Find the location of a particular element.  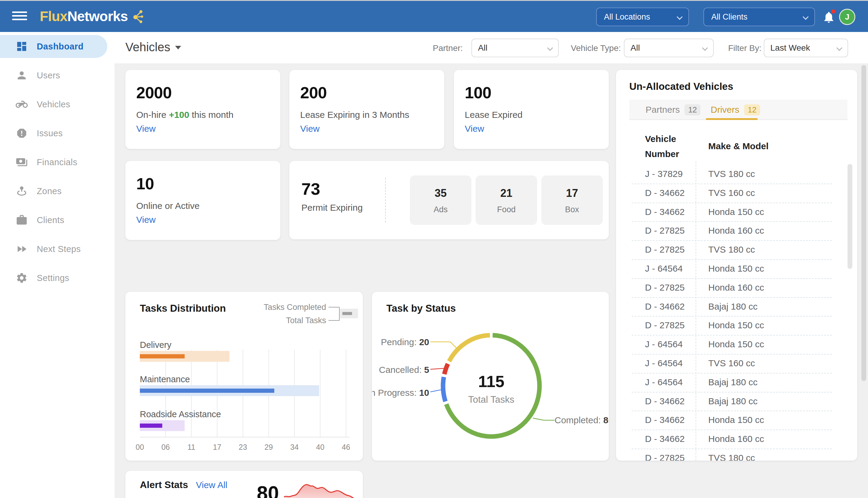

sidebar-item-label: Dashboard is located at coordinates (60, 47).